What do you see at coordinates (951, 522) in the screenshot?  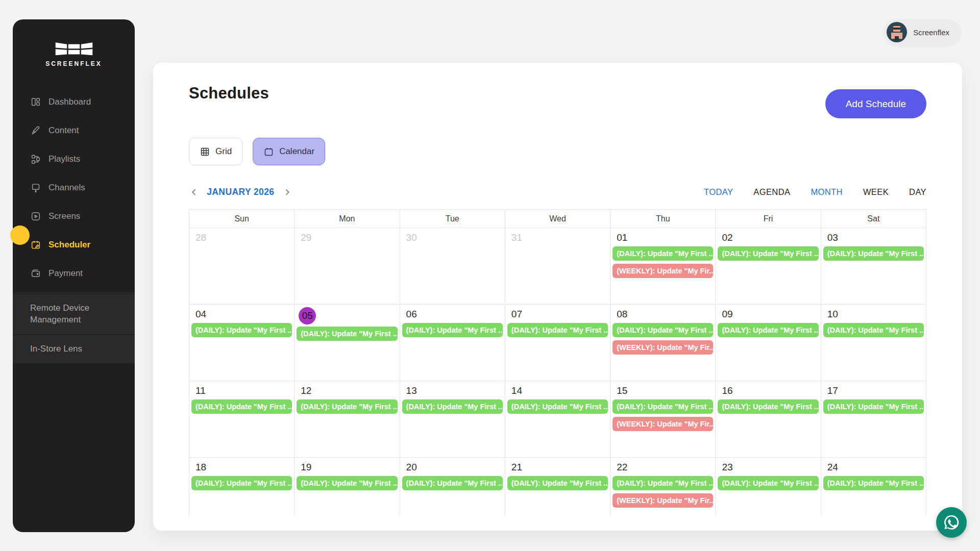 I see `whatsapp-button` at bounding box center [951, 522].